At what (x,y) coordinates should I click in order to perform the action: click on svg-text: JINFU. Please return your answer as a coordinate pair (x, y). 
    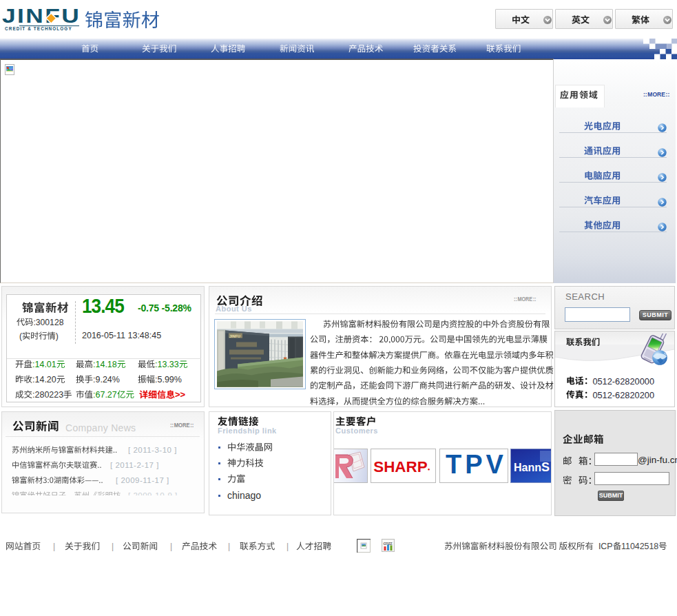
    Looking at the image, I should click on (235, 336).